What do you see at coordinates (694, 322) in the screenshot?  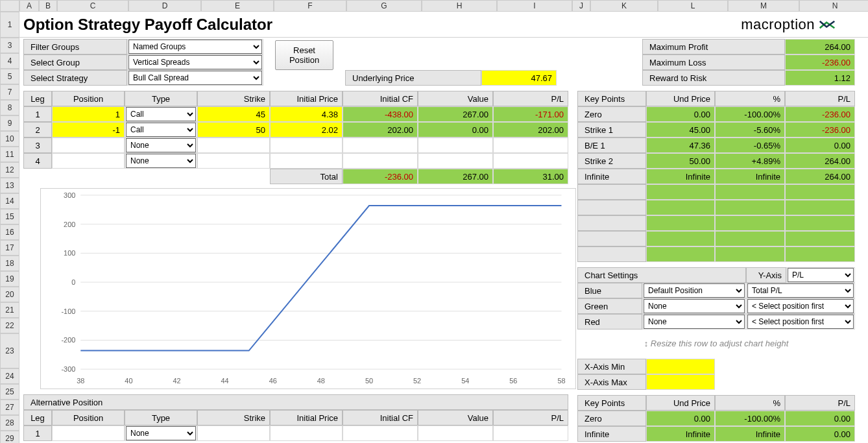 I see `red-pos-select: None` at bounding box center [694, 322].